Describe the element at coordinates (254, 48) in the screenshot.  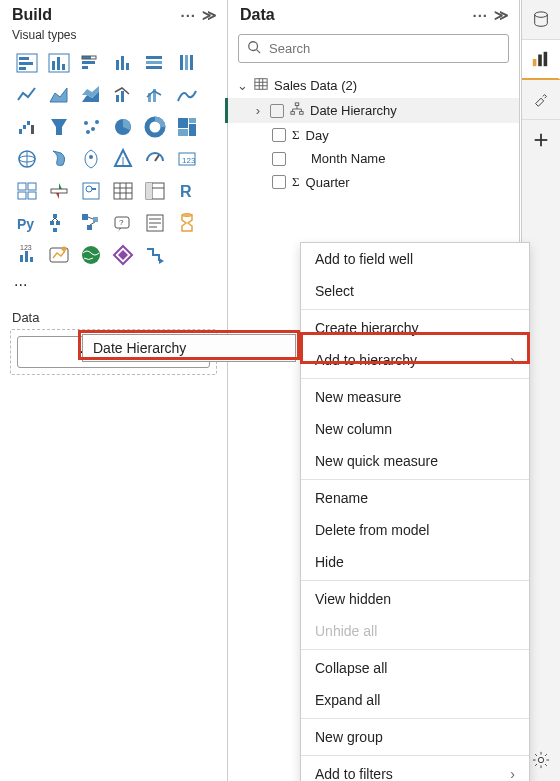
I see `search-icon` at that location.